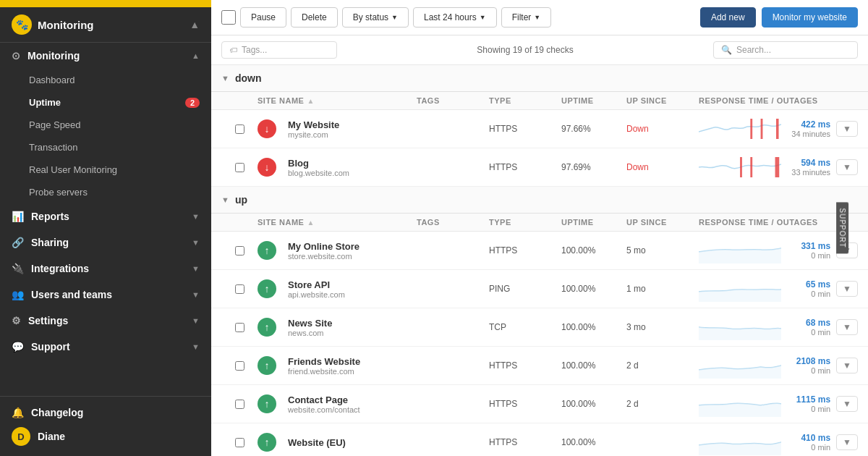 The height and width of the screenshot is (456, 868). I want to click on site-info-mywebsite: My Website mysite.com, so click(311, 129).